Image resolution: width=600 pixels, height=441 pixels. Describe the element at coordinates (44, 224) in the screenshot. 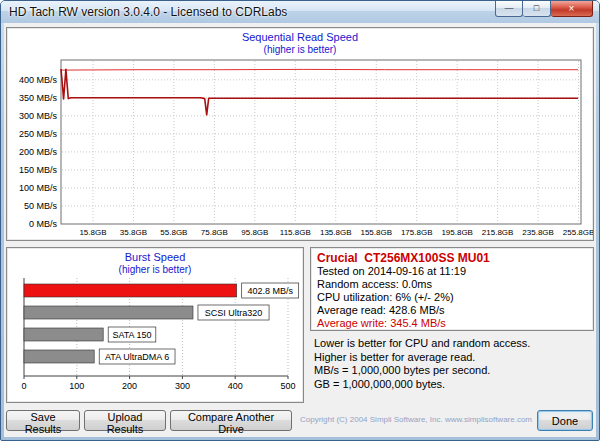

I see `svg-text: 0 MB/s` at that location.